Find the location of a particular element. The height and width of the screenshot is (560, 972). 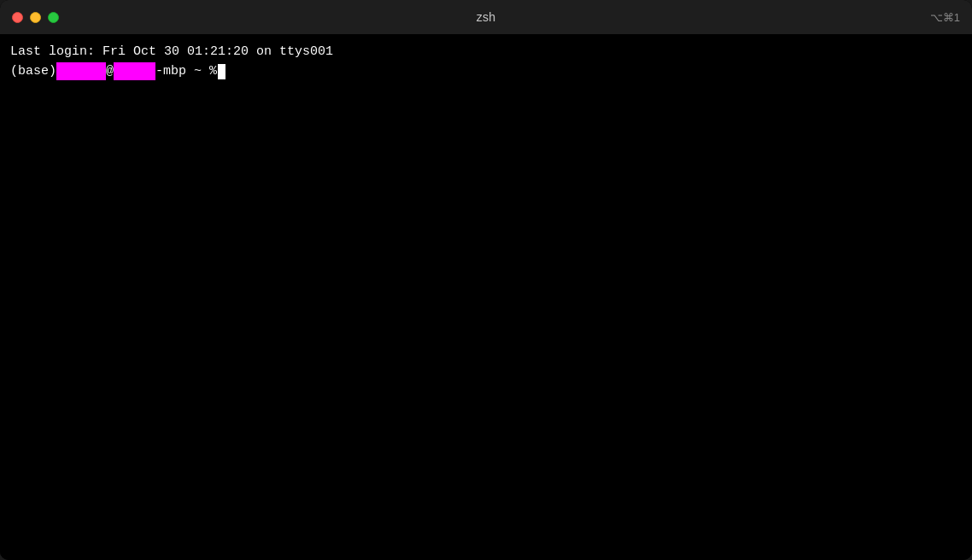

terminal-cursor is located at coordinates (222, 72).